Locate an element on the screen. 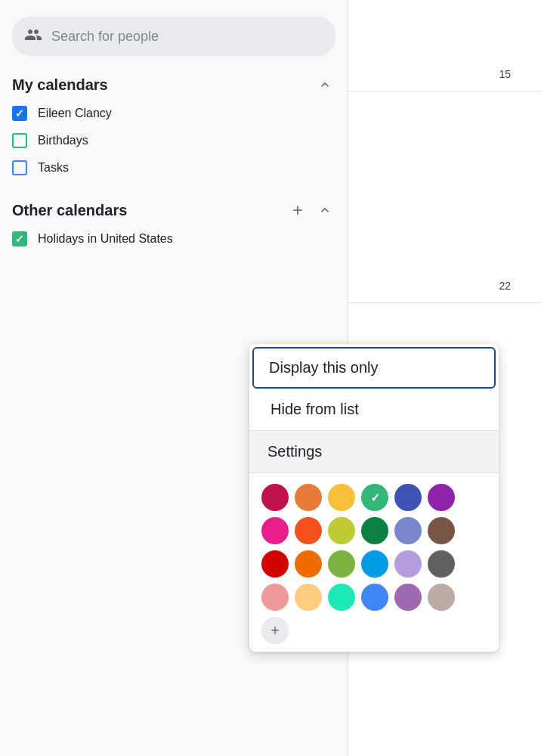 Image resolution: width=541 pixels, height=756 pixels. calendar-label-birthdays: Birthdays is located at coordinates (63, 141).